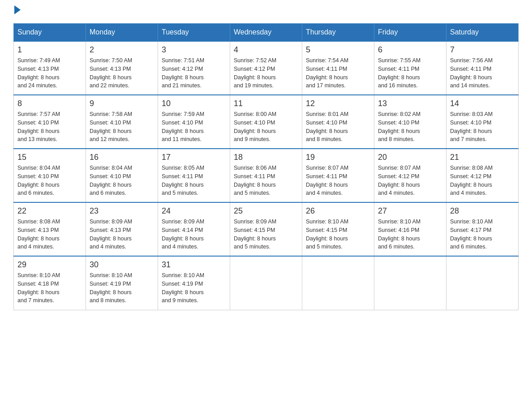 The height and width of the screenshot is (411, 532). Describe the element at coordinates (266, 229) in the screenshot. I see `calendar-cell: 25Sunrise: 8:09 AMSunset: 4:15 PMDayligh…` at that location.